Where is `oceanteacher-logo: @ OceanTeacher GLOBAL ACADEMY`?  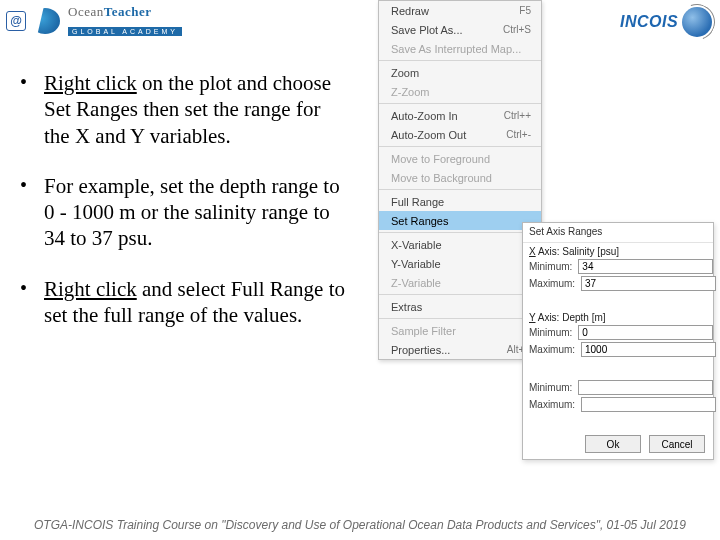 oceanteacher-logo: @ OceanTeacher GLOBAL ACADEMY is located at coordinates (94, 21).